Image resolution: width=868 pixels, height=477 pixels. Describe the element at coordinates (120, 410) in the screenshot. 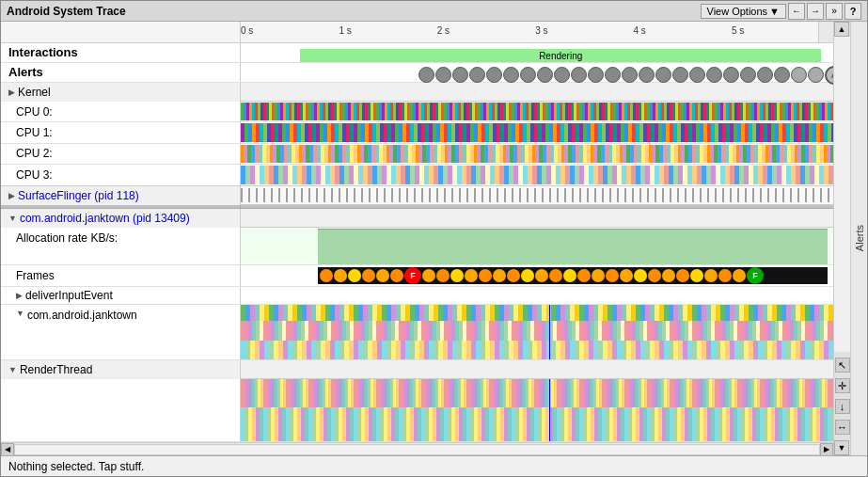

I see `renderthread-label` at that location.